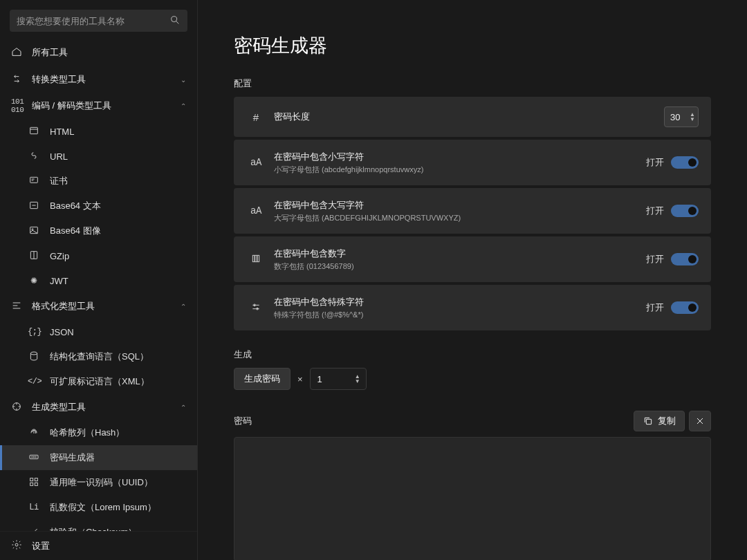 The height and width of the screenshot is (560, 747). What do you see at coordinates (460, 157) in the screenshot?
I see `lowercase-title: 在密码中包含小写字符` at bounding box center [460, 157].